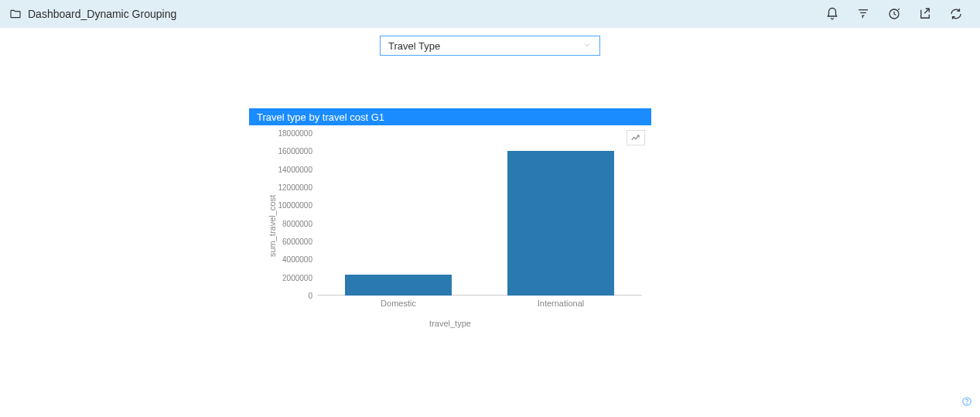 The image size is (980, 417). What do you see at coordinates (587, 46) in the screenshot?
I see `chevron-down-icon` at bounding box center [587, 46].